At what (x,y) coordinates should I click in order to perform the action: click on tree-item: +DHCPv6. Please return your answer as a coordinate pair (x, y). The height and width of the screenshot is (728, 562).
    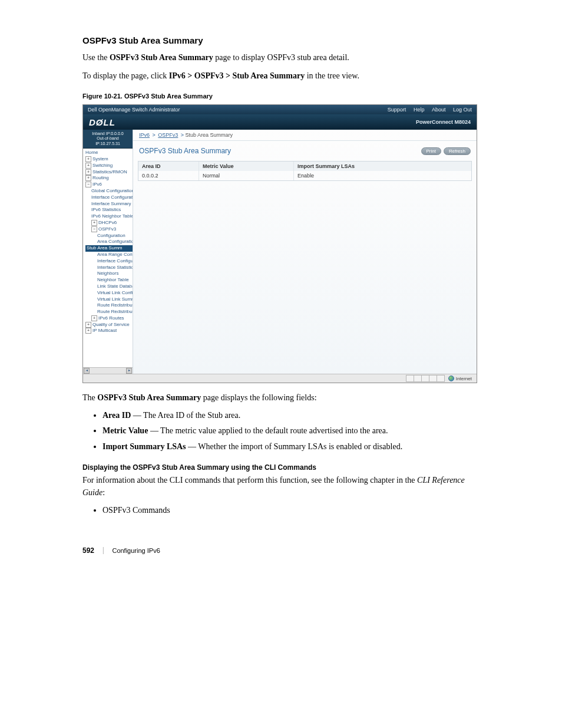
    Looking at the image, I should click on (109, 223).